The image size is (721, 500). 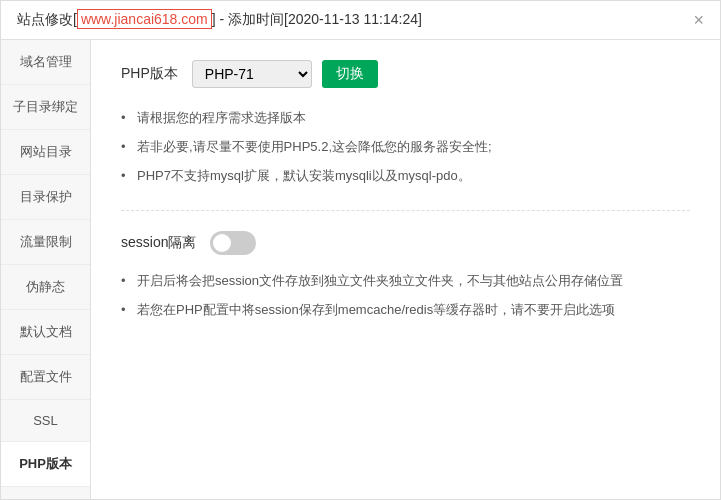 I want to click on sidebar-item-dirprotect: 目录保护, so click(x=46, y=198).